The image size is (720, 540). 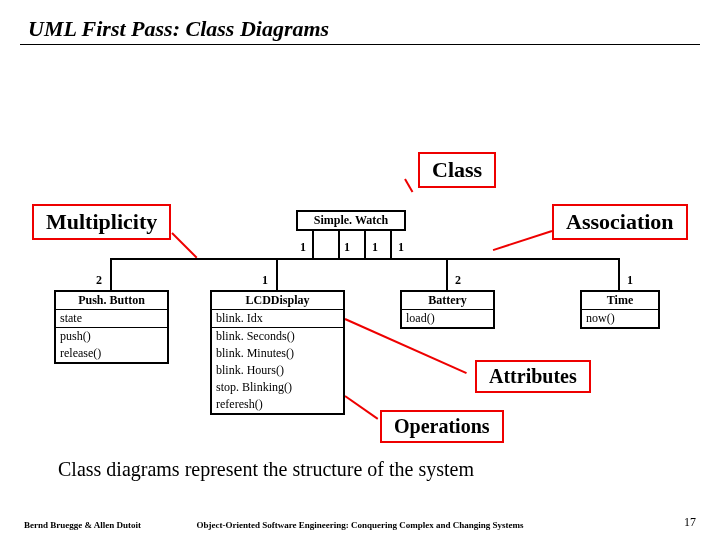 What do you see at coordinates (112, 336) in the screenshot?
I see `class-op: push()` at bounding box center [112, 336].